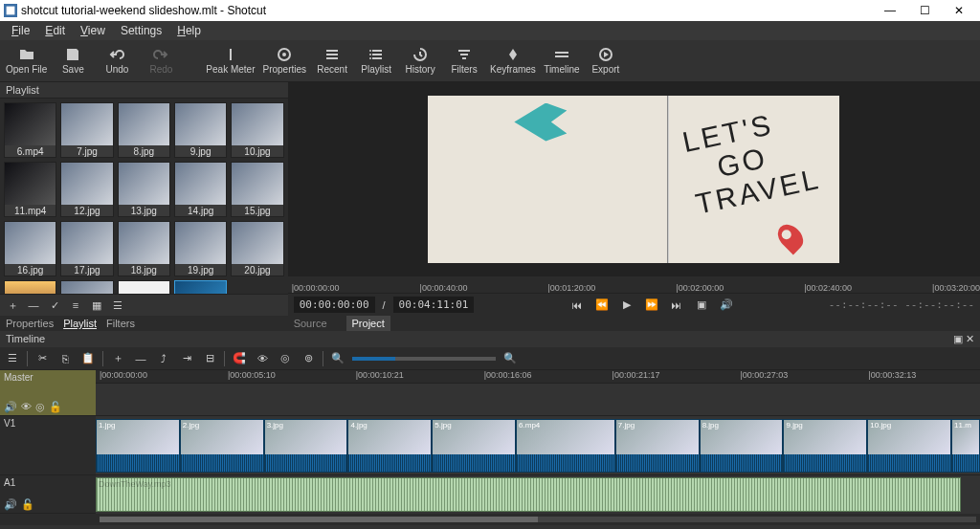  What do you see at coordinates (73, 61) in the screenshot?
I see `save-button: Save` at bounding box center [73, 61].